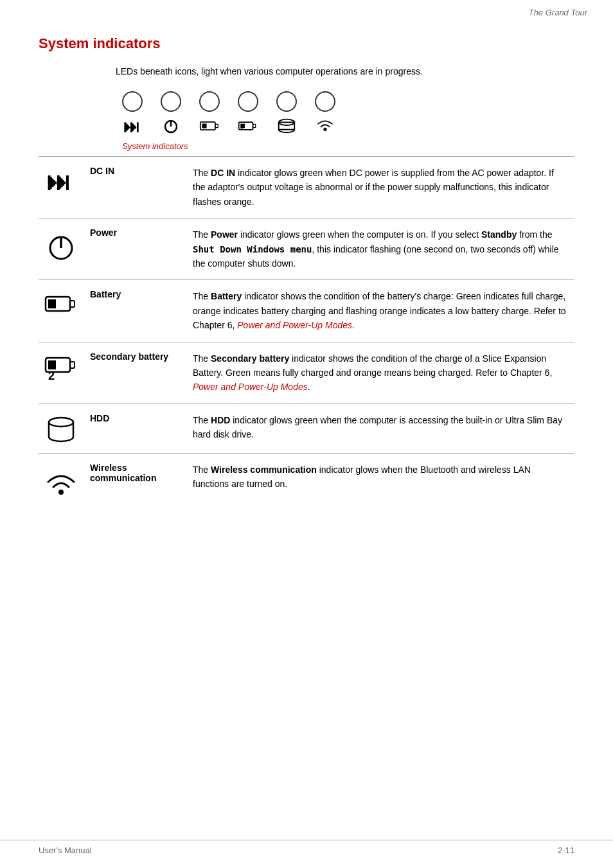  Describe the element at coordinates (155, 146) in the screenshot. I see `diagram-caption: System indicators` at that location.